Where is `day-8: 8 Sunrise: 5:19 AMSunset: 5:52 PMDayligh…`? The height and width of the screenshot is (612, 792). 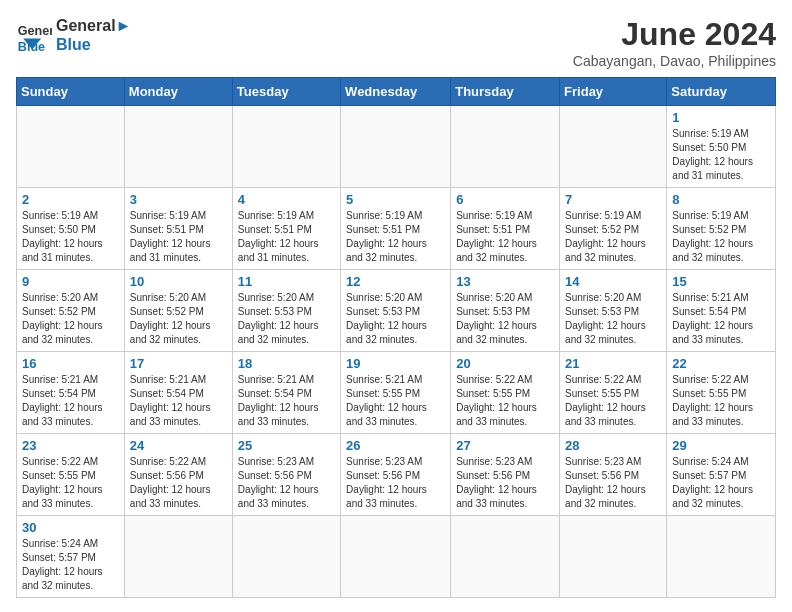
day-8: 8 Sunrise: 5:19 AMSunset: 5:52 PMDayligh… is located at coordinates (722, 229).